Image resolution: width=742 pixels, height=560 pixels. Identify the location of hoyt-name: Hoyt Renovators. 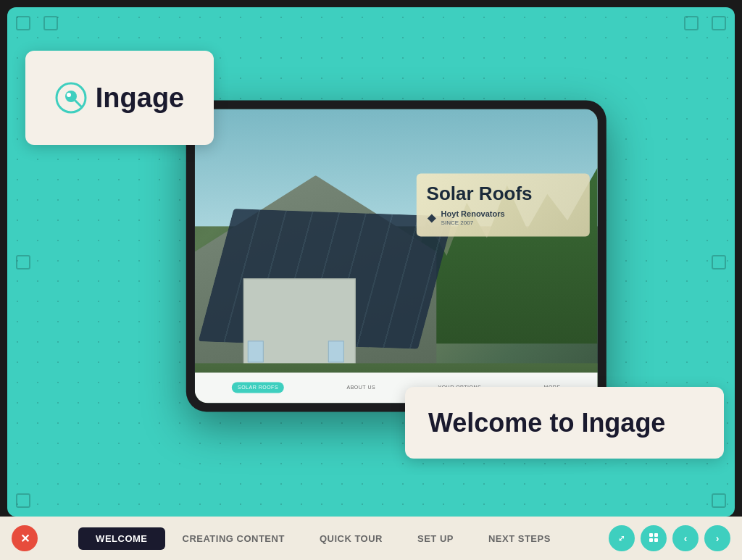
(473, 214).